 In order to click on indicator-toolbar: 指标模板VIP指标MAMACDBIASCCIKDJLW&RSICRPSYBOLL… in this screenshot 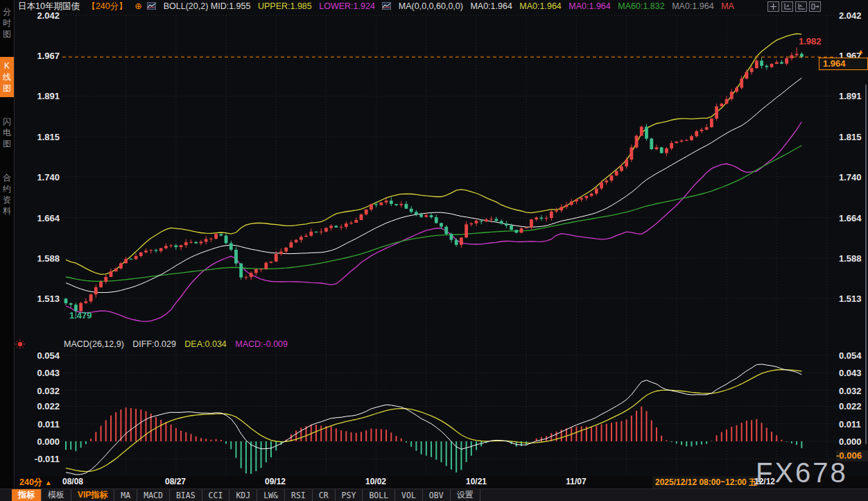, I will do `click(434, 495)`.